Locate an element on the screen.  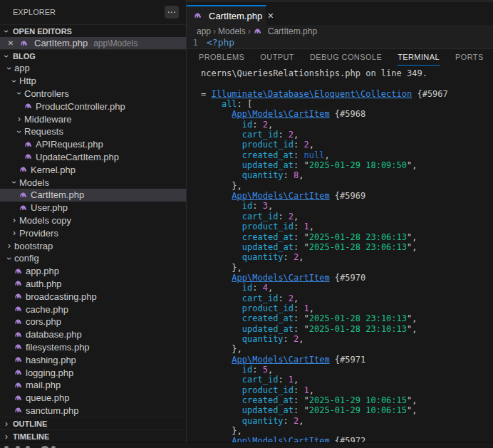
terminal-line: id: 5, is located at coordinates (347, 370).